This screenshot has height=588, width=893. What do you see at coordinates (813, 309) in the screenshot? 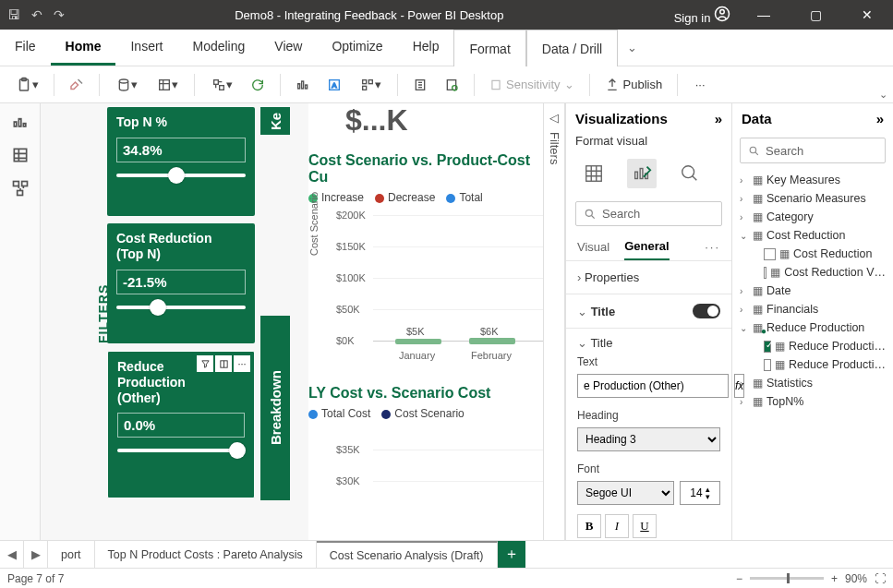
I see `node-financials: ›▦Financials` at bounding box center [813, 309].